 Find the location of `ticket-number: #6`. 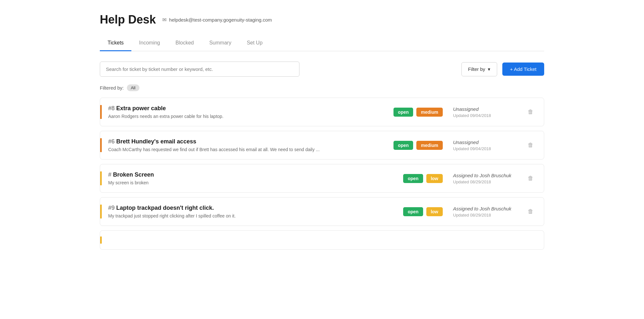

ticket-number: #6 is located at coordinates (112, 141).